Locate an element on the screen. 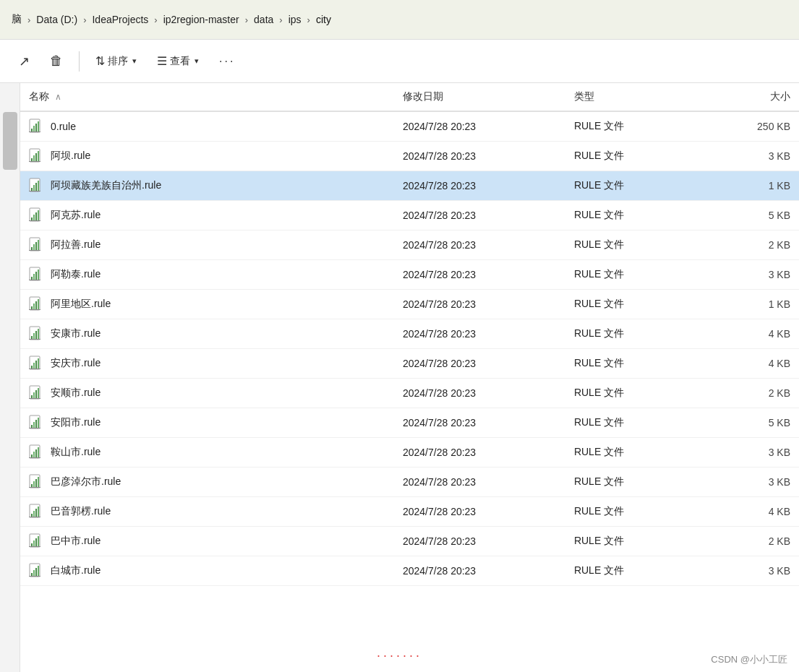  table-row: 巴中市.rule 2024/7/28 20:23RULE 文件2 KB is located at coordinates (409, 542).